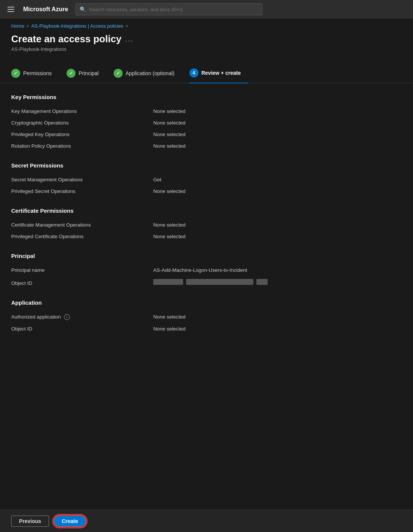 The height and width of the screenshot is (532, 413). I want to click on wizard-step-permissions: Permissions, so click(35, 74).